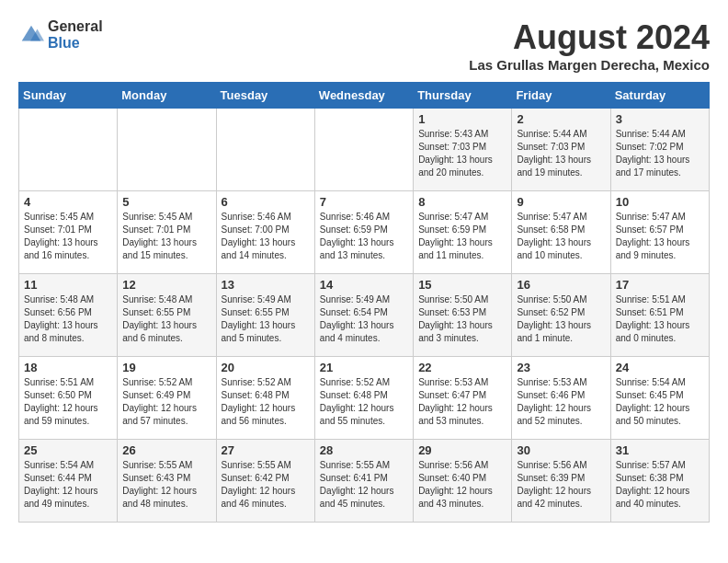 The height and width of the screenshot is (563, 728). I want to click on day-info: Sunrise: 5:55 AM Sunset: 6:42 PM Dayligh…, so click(266, 485).